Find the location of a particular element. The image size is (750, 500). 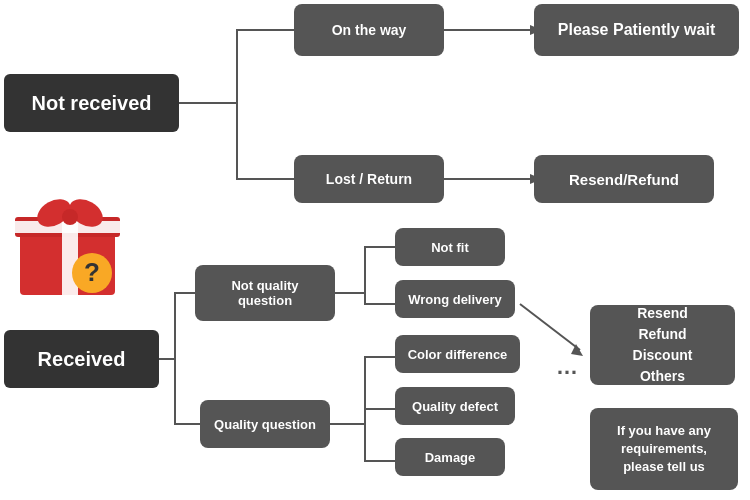

wrong-delivery-node: Wrong delivery is located at coordinates (455, 299).